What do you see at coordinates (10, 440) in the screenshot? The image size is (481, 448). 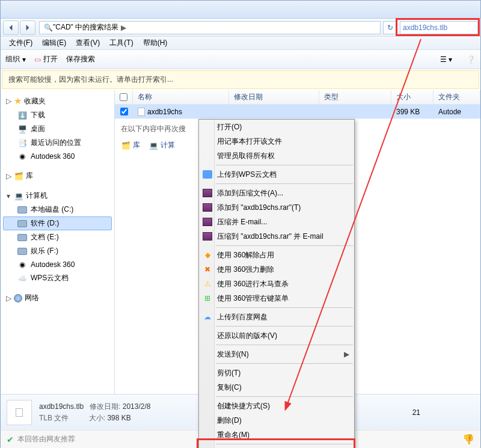 I see `shield-icon: ✔` at bounding box center [10, 440].